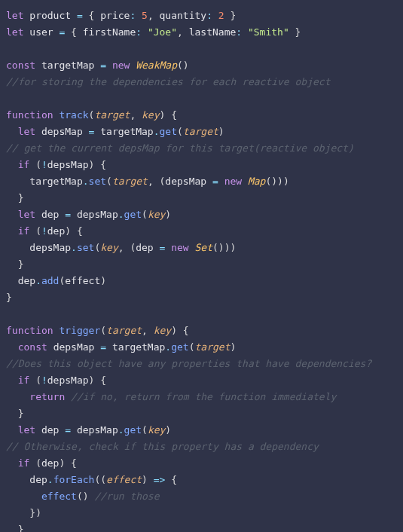  I want to click on class-name: Set, so click(203, 247).